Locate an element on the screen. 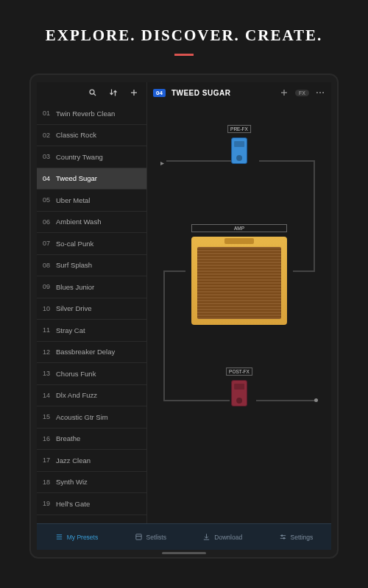 Image resolution: width=368 pixels, height=588 pixels. preset-number: 13 is located at coordinates (49, 373).